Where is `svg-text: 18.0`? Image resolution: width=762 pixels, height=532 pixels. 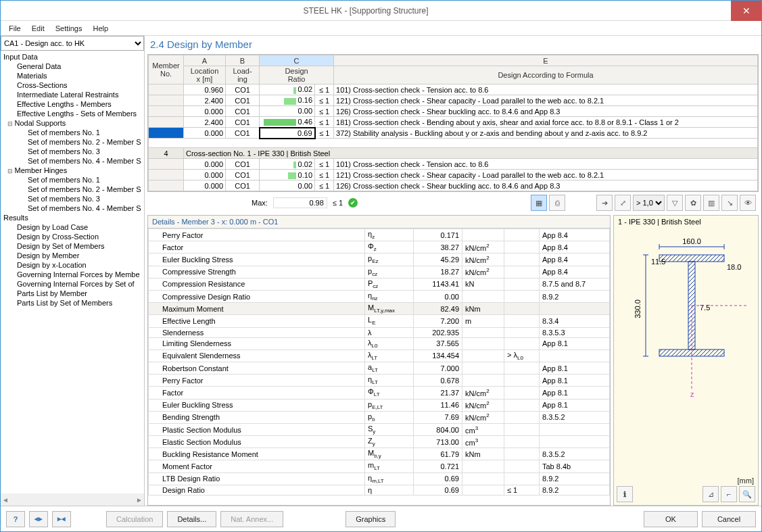
svg-text: 18.0 is located at coordinates (734, 267).